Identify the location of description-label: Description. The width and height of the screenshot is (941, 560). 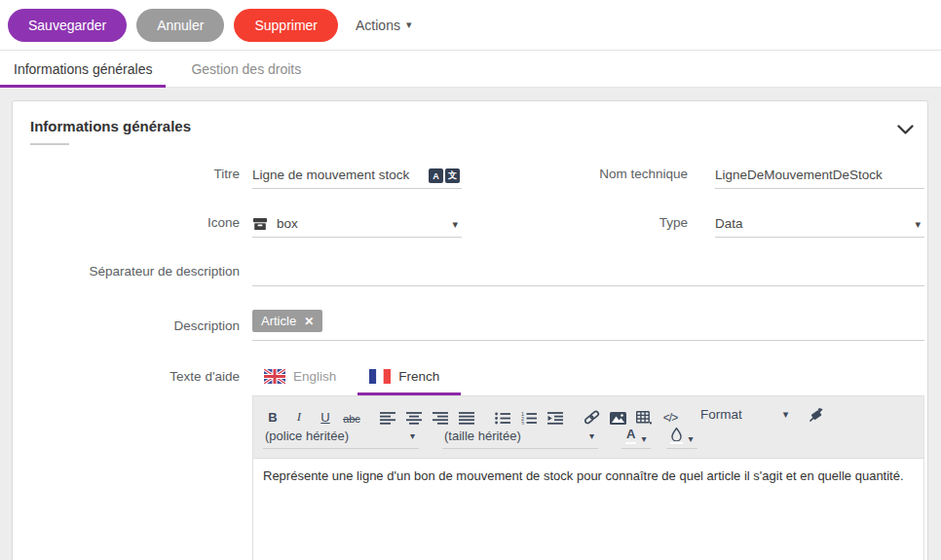
(134, 329).